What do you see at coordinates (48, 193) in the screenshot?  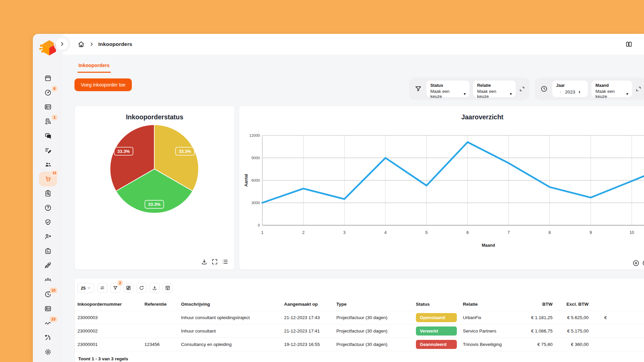 I see `sidebar-item-clipboard-search` at bounding box center [48, 193].